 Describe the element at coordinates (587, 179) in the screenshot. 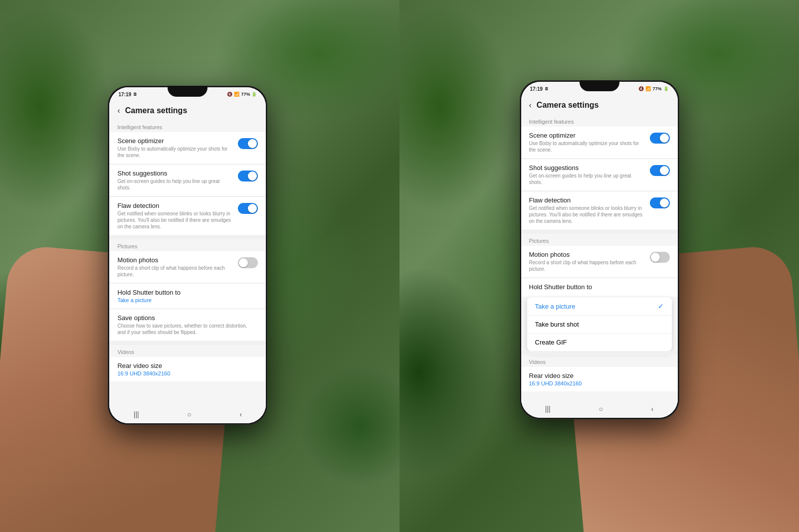

I see `shot-suggestions-desc-right: Get on-screen guides to help you line up…` at that location.